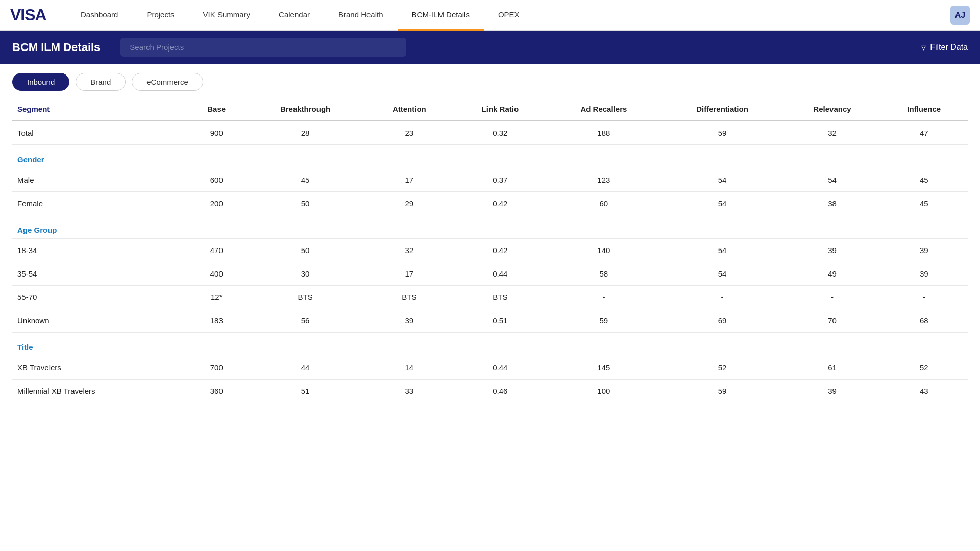 Image resolution: width=980 pixels, height=551 pixels. I want to click on cell-segment: 18-34, so click(100, 251).